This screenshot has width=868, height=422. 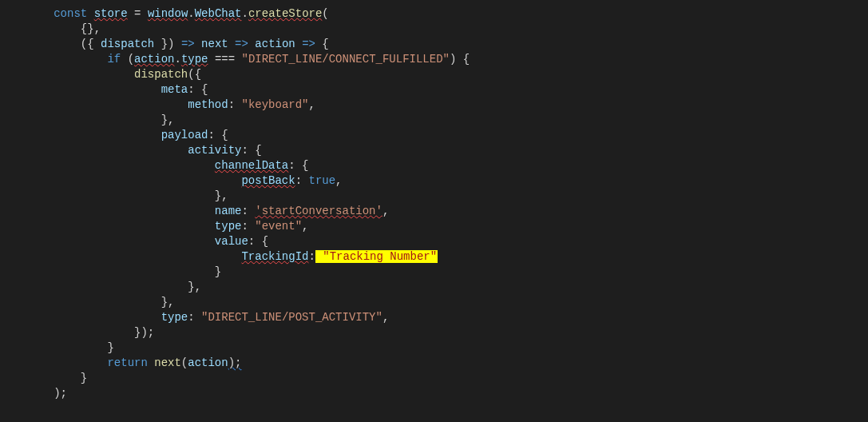 What do you see at coordinates (460, 59) in the screenshot?
I see `if-close: ) {` at bounding box center [460, 59].